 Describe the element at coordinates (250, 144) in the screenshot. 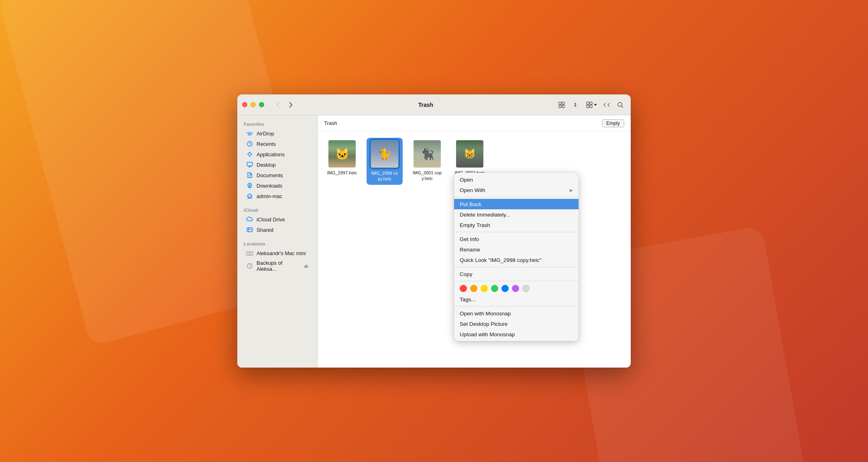

I see `recents-icon` at that location.